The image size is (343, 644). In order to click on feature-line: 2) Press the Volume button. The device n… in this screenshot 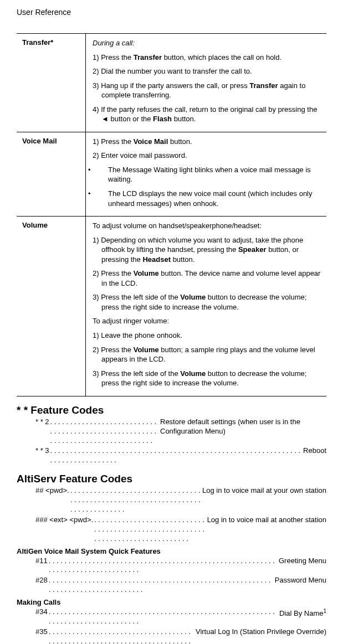, I will do `click(207, 278)`.